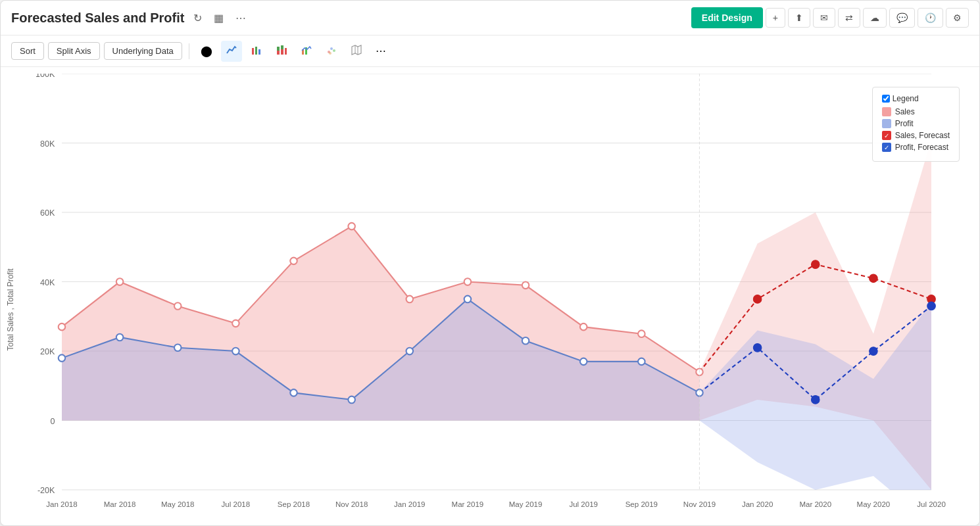 This screenshot has height=526, width=980. What do you see at coordinates (409, 504) in the screenshot?
I see `svg-text: Jan 2019` at bounding box center [409, 504].